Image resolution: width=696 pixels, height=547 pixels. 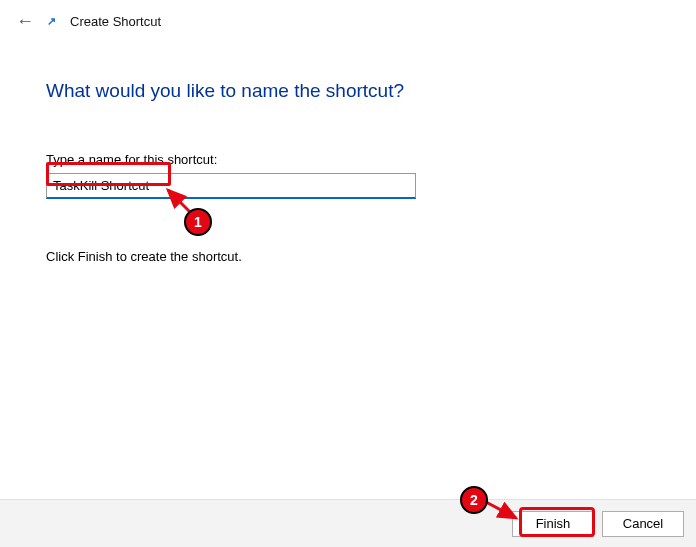 What do you see at coordinates (348, 160) in the screenshot?
I see `shortcut-name-label: Type a name for this shortcut:` at bounding box center [348, 160].